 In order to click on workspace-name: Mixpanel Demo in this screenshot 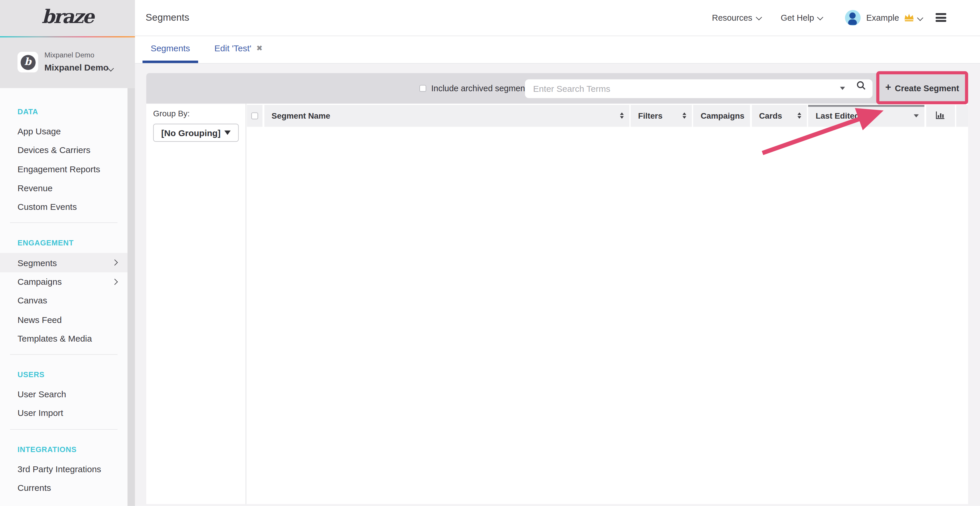, I will do `click(76, 67)`.